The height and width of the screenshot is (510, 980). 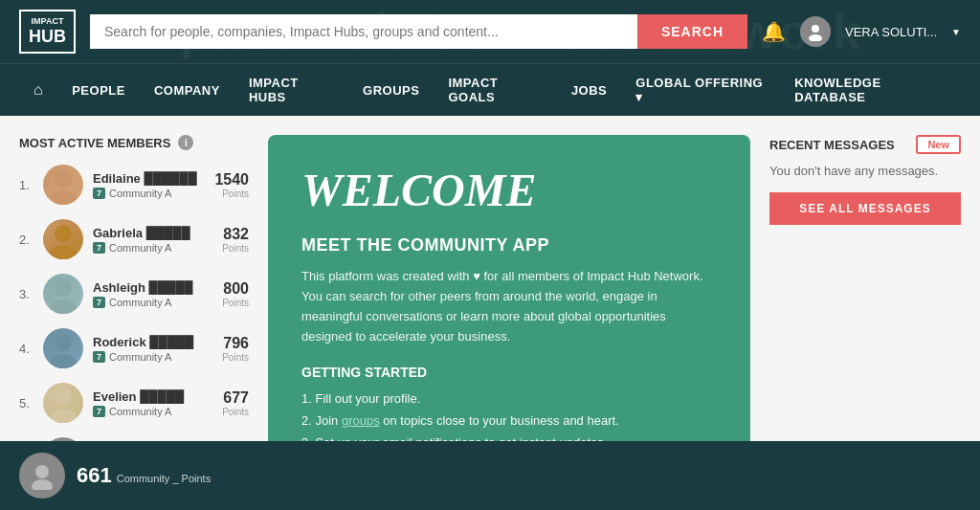 I want to click on member-points: 1540 Points, so click(x=232, y=186).